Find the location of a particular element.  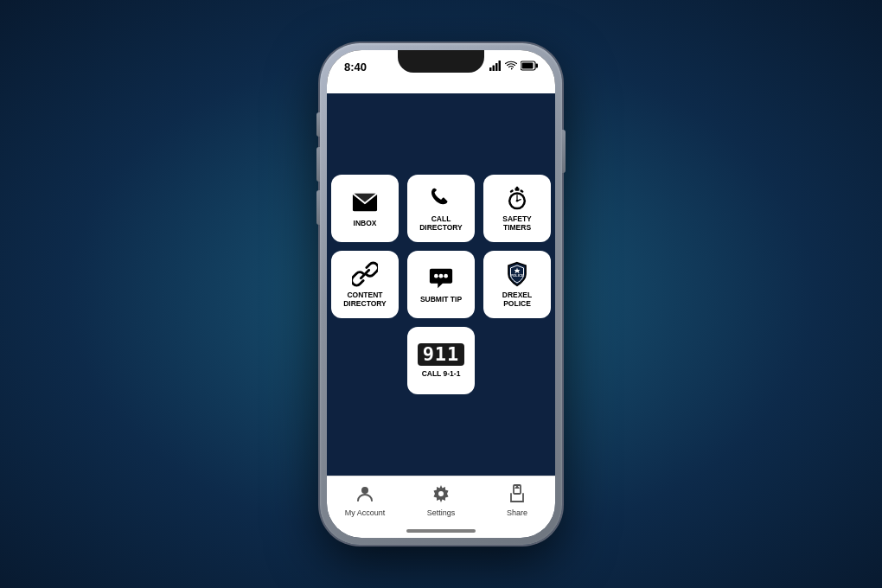

home-indicator is located at coordinates (441, 531).